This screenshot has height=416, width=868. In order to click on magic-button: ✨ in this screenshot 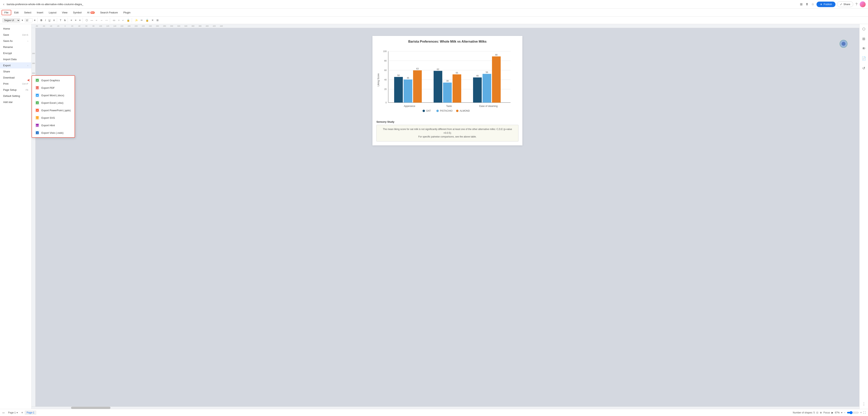, I will do `click(136, 20)`.